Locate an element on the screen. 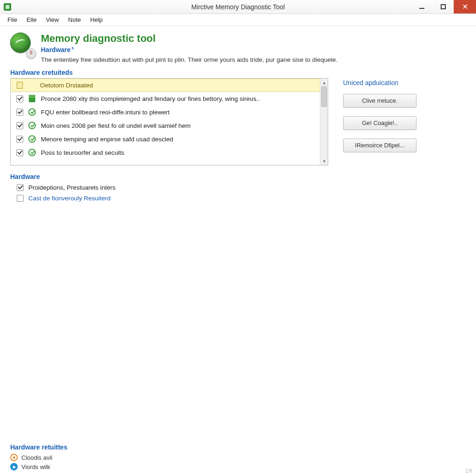 Image resolution: width=476 pixels, height=476 pixels. option-row: Proideptions, Prestuarels inters is located at coordinates (238, 188).